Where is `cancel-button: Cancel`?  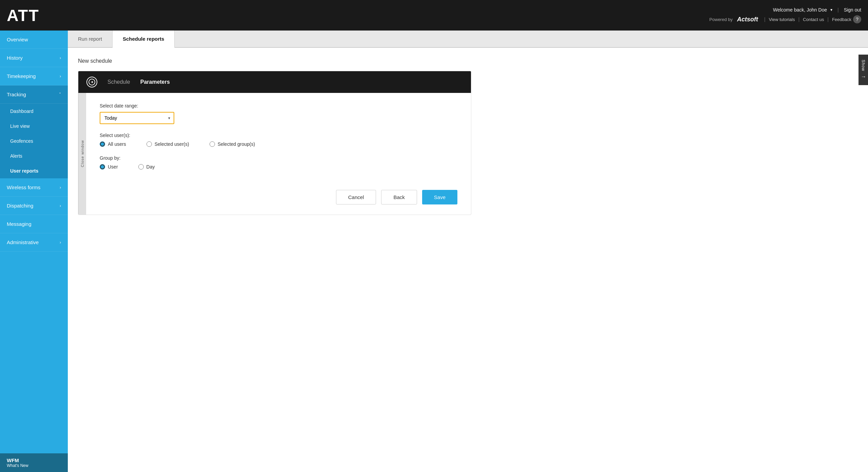 cancel-button: Cancel is located at coordinates (356, 197).